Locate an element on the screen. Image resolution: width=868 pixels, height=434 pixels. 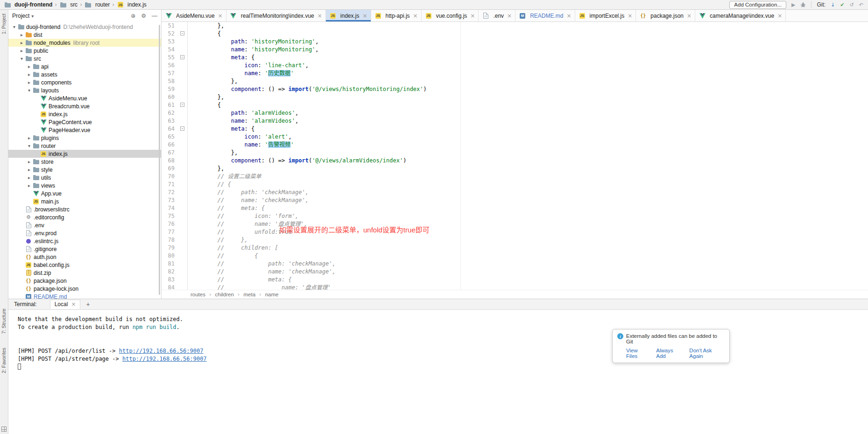
tree-item: AsideMenu.vue is located at coordinates (85, 98).